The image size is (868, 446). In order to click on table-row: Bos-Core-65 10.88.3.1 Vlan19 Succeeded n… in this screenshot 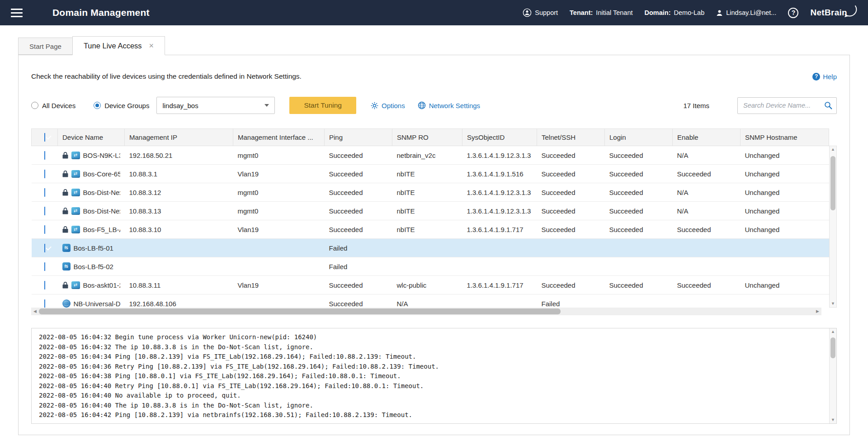, I will do `click(430, 174)`.